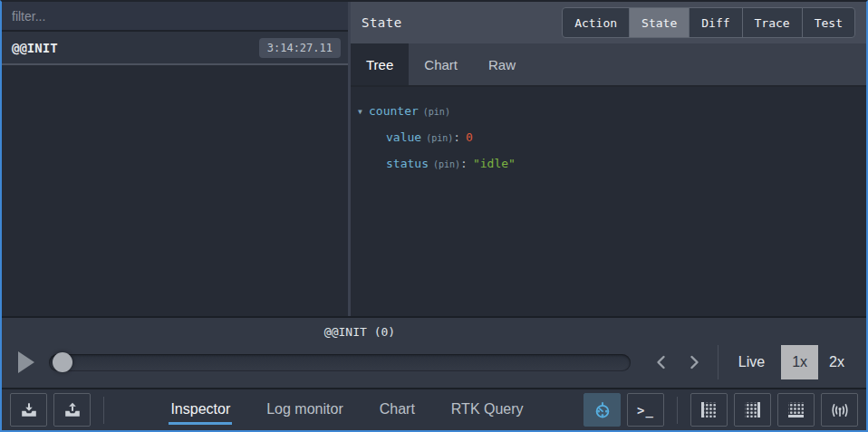 The height and width of the screenshot is (432, 868). I want to click on monitor-tab-log-monitor: Log monitor, so click(304, 410).